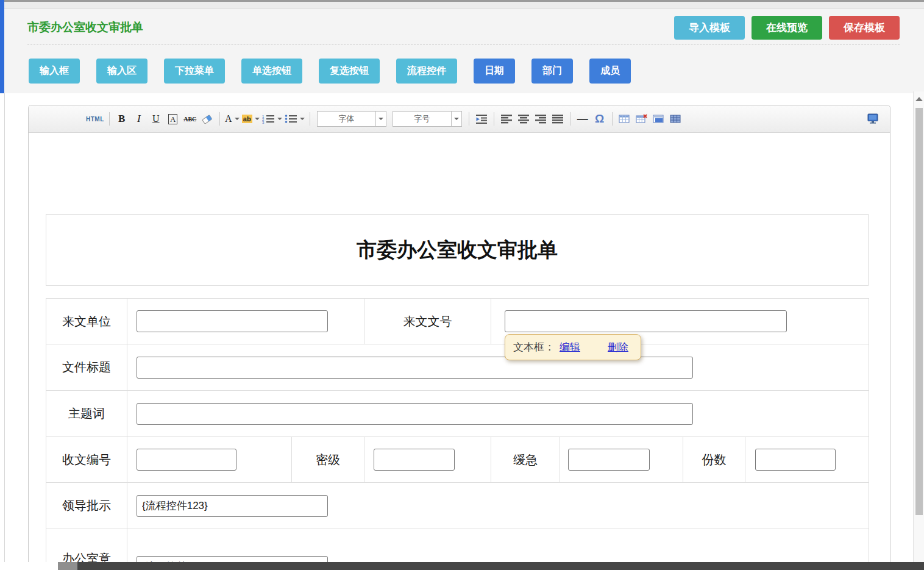 This screenshot has width=924, height=570. Describe the element at coordinates (462, 566) in the screenshot. I see `window-bottom-edge` at that location.